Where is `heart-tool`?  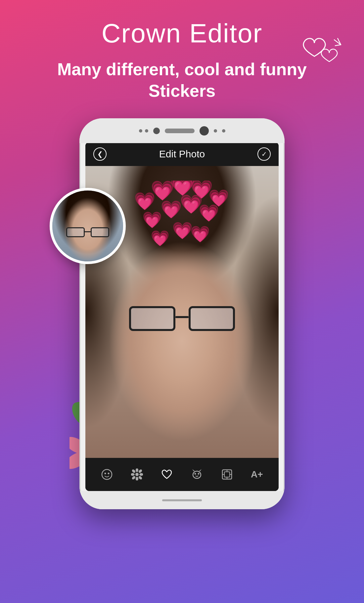
heart-tool is located at coordinates (167, 474).